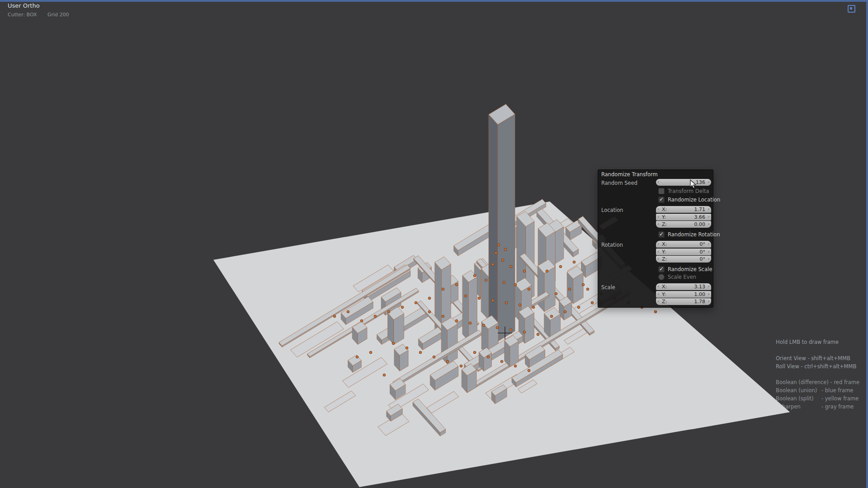 Image resolution: width=868 pixels, height=488 pixels. What do you see at coordinates (684, 210) in the screenshot?
I see `location-x-field: X: 1.71` at bounding box center [684, 210].